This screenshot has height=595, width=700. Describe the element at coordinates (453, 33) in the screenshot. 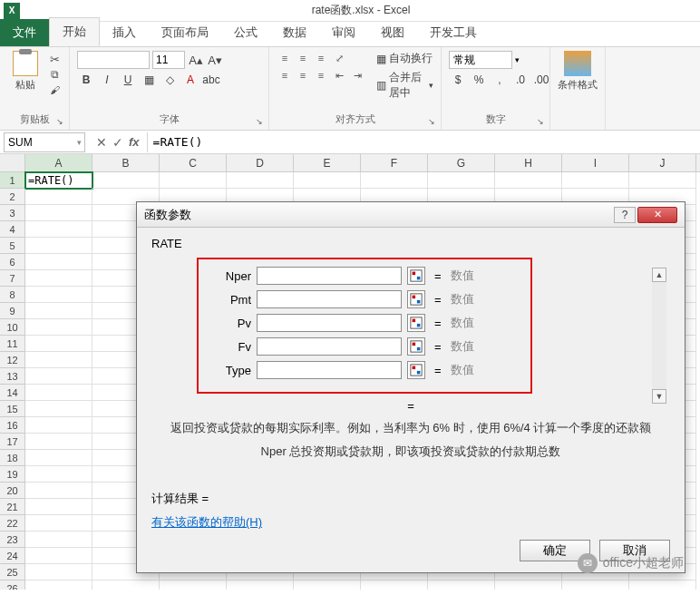

I see `tab-dev: 开发工具` at that location.